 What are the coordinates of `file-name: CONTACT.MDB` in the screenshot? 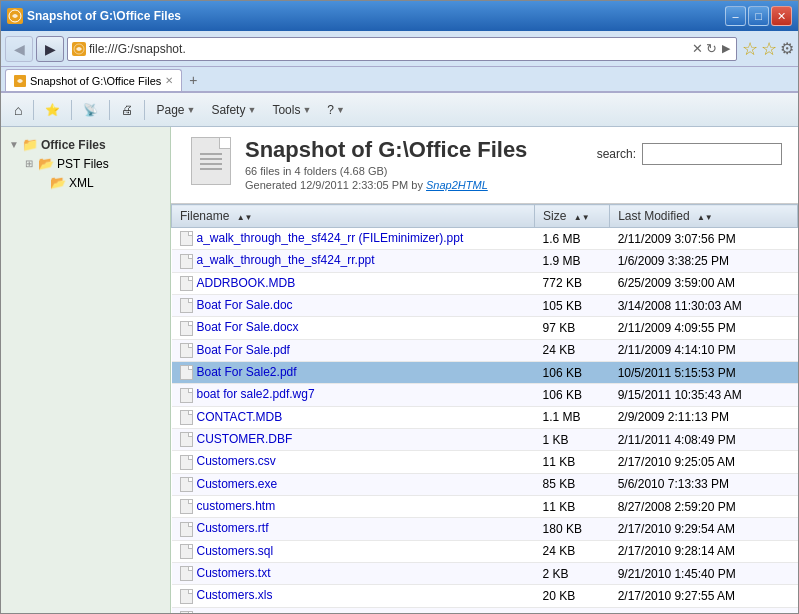 It's located at (240, 417).